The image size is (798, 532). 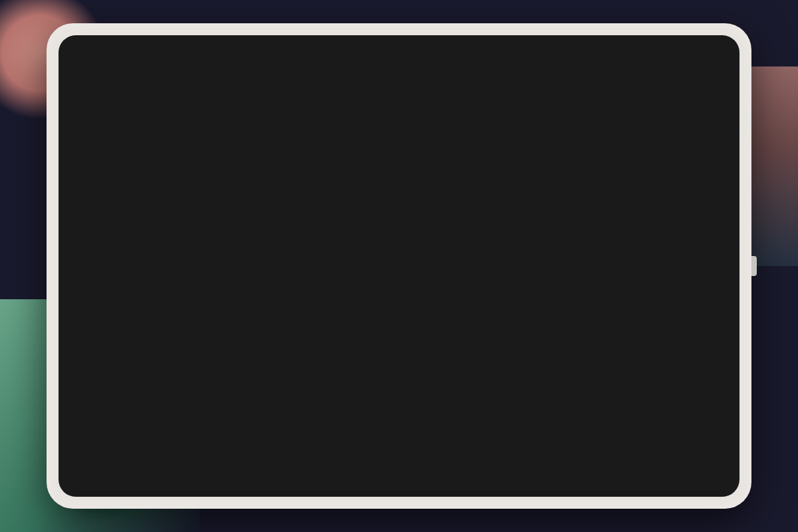 What do you see at coordinates (754, 266) in the screenshot?
I see `tablet-button` at bounding box center [754, 266].